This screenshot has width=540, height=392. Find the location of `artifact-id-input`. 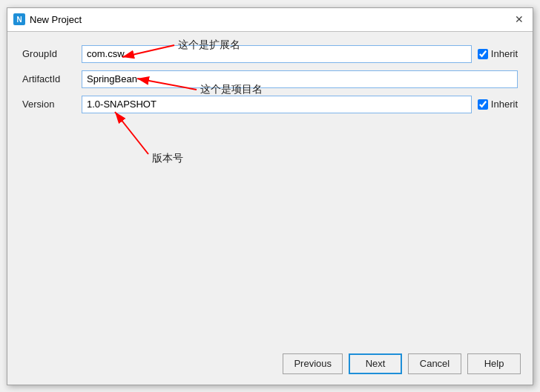

artifact-id-input is located at coordinates (300, 79).